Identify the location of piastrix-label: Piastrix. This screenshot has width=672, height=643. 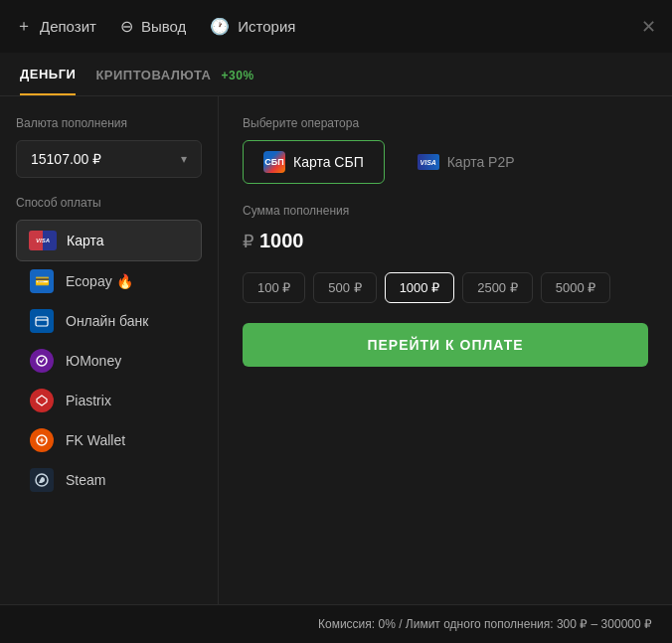
(88, 401).